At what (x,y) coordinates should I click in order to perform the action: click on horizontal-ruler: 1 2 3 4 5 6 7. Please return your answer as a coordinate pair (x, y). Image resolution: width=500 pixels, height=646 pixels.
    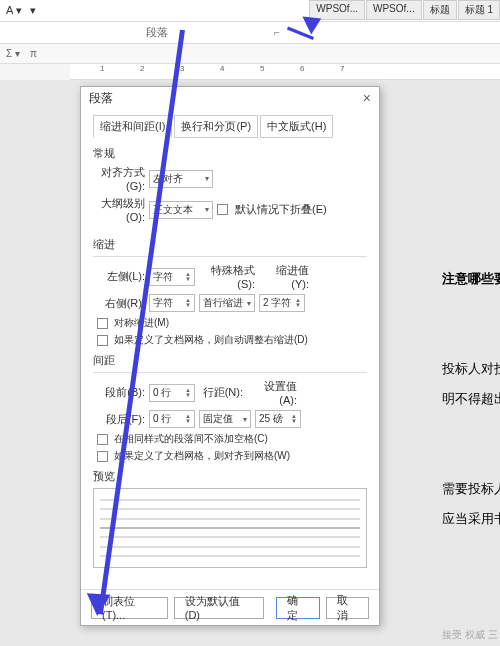
    Looking at the image, I should click on (285, 72).